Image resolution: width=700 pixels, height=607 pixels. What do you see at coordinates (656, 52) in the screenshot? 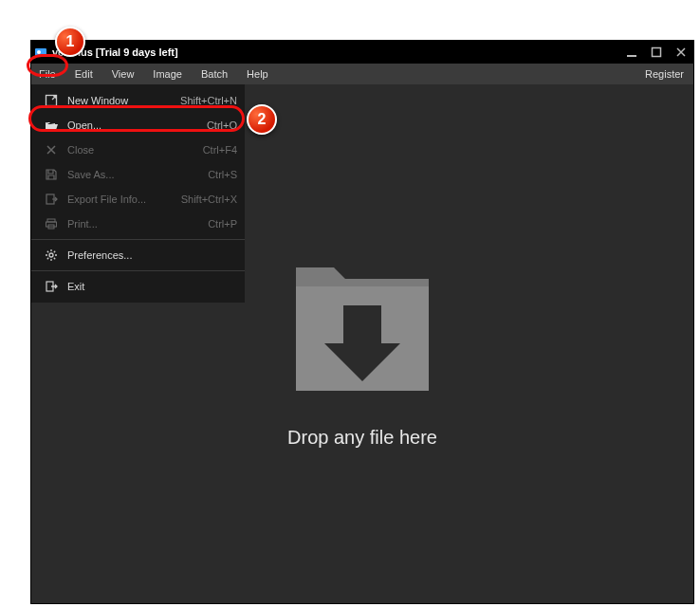
I see `window-controls` at bounding box center [656, 52].